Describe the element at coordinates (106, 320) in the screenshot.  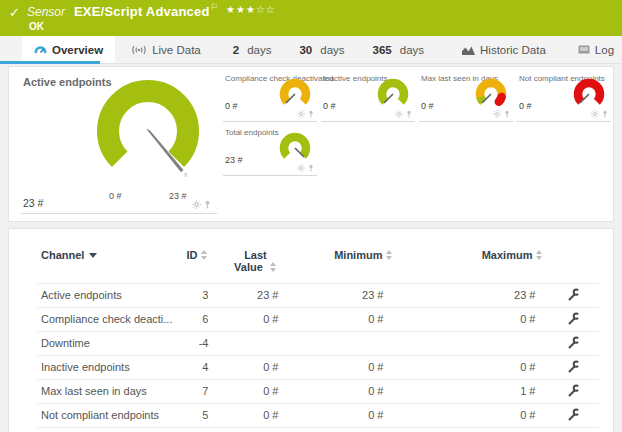
I see `channel-name: Compliance check deacti...` at that location.